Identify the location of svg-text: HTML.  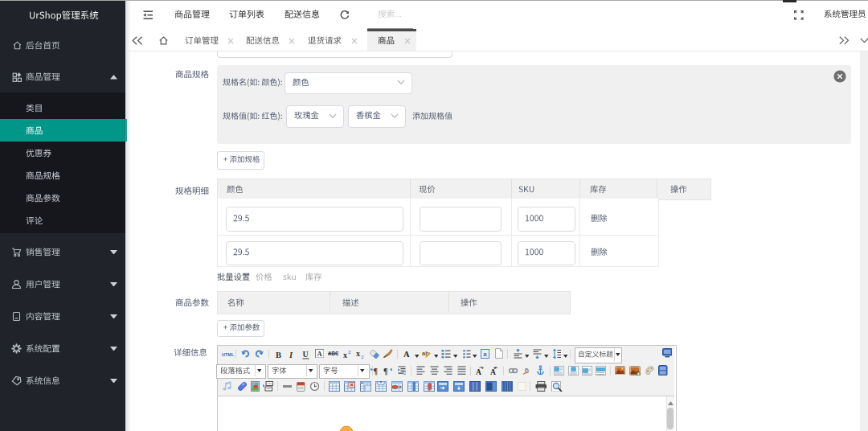
(228, 355).